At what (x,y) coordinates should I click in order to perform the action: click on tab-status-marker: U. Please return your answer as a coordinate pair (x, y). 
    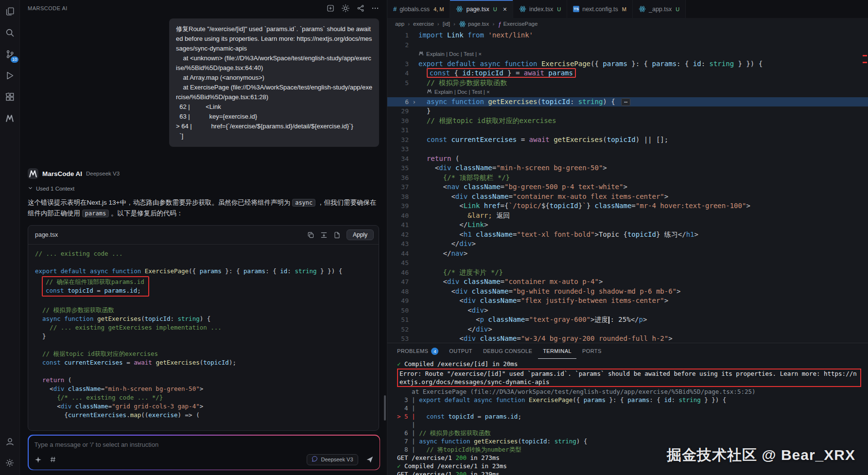
    Looking at the image, I should click on (677, 9).